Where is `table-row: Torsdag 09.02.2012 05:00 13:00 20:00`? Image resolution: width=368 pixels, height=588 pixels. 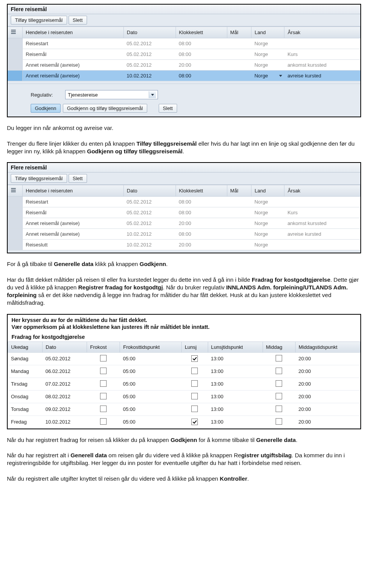
table-row: Torsdag 09.02.2012 05:00 13:00 20:00 is located at coordinates (184, 409).